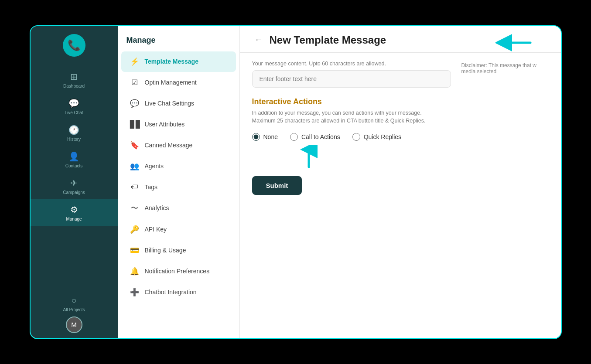 The image size is (591, 364). Describe the element at coordinates (294, 137) in the screenshot. I see `radio-cta-input` at that location.